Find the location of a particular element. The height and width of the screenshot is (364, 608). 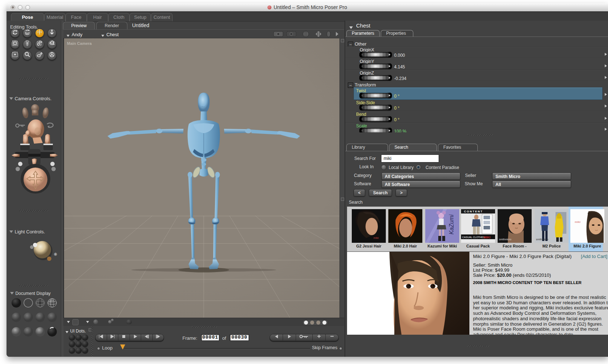

svg-text: CASUAL CLOTHES is located at coordinates (473, 237).